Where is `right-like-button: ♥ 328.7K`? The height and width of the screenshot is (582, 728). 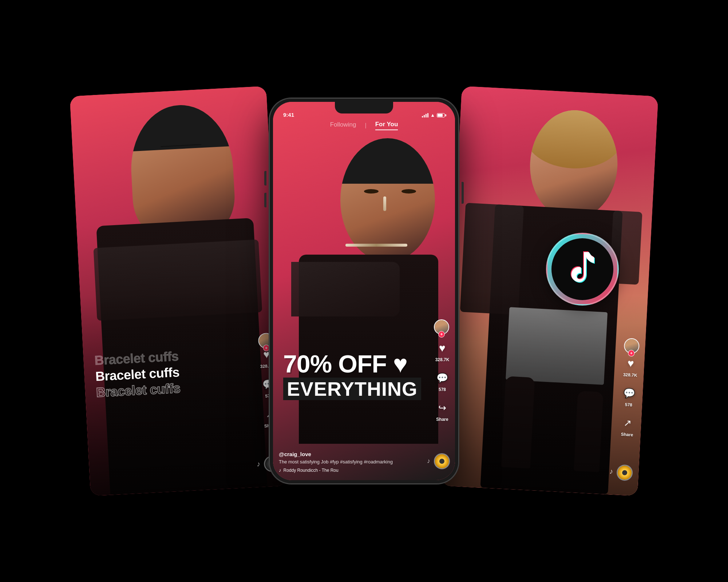
right-like-button: ♥ 328.7K is located at coordinates (630, 367).